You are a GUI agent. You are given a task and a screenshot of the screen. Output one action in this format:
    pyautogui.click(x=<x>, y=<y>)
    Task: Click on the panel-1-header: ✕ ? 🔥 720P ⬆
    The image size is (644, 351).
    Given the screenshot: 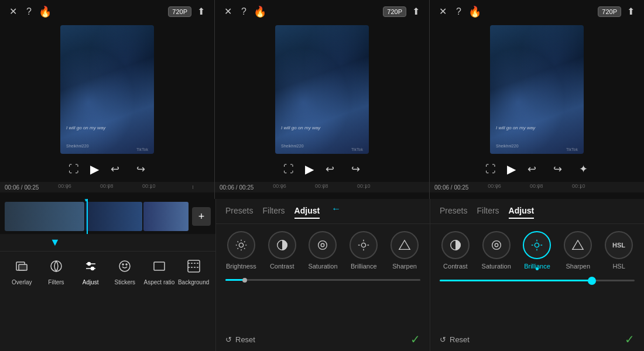 What is the action you would take?
    pyautogui.click(x=107, y=12)
    